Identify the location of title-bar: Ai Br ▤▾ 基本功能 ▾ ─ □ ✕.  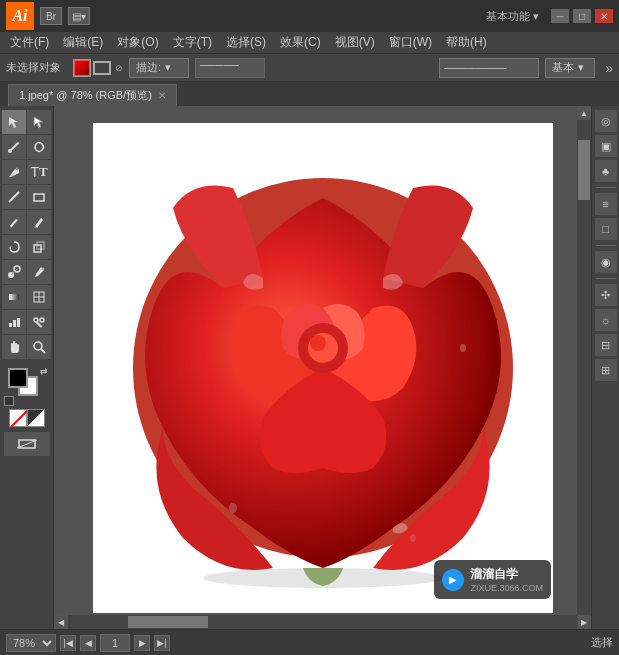
(310, 16).